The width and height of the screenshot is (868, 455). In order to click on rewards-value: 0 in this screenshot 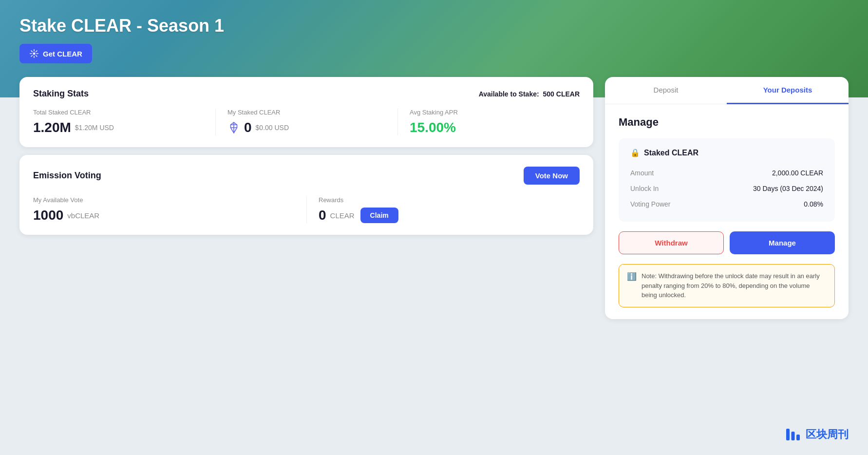, I will do `click(322, 215)`.